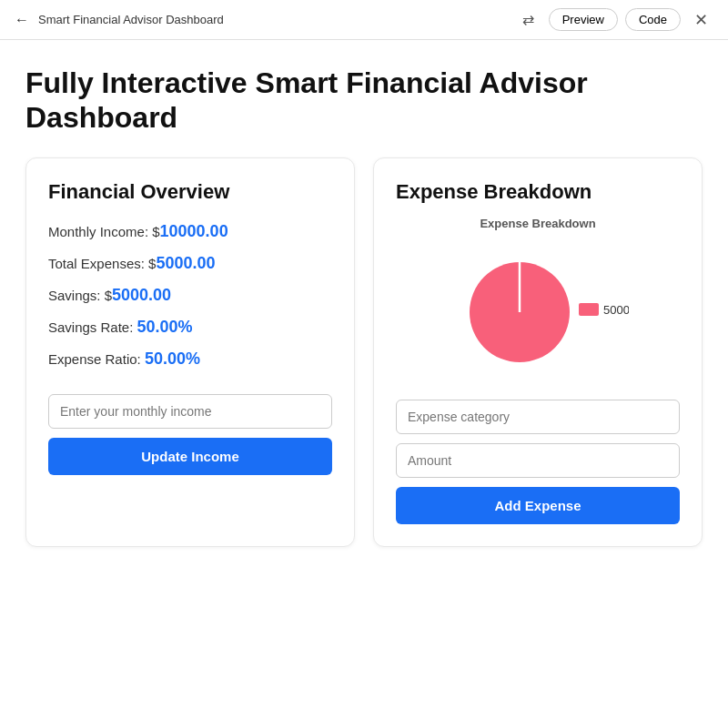 The image size is (728, 709). Describe the element at coordinates (190, 457) in the screenshot. I see `update-income-button: Update Income` at that location.